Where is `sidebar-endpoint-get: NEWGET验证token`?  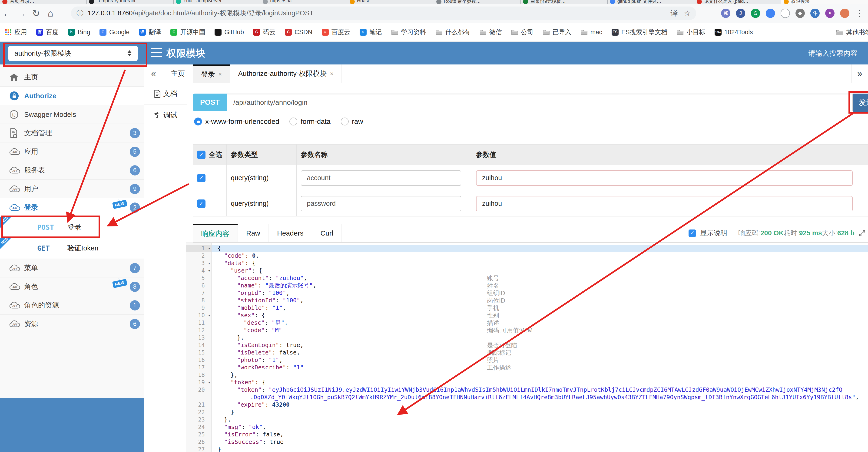 sidebar-endpoint-get: NEWGET验证token is located at coordinates (72, 248).